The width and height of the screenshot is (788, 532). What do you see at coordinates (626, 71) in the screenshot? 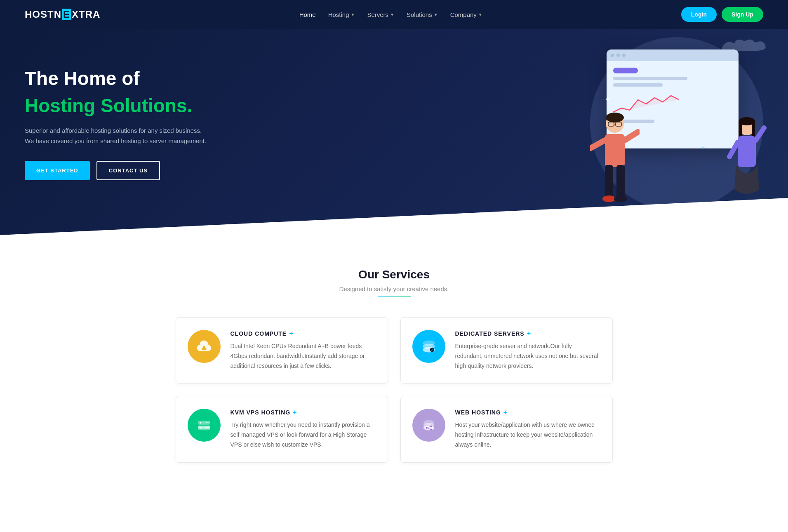
I see `browser-btn-mock` at bounding box center [626, 71].